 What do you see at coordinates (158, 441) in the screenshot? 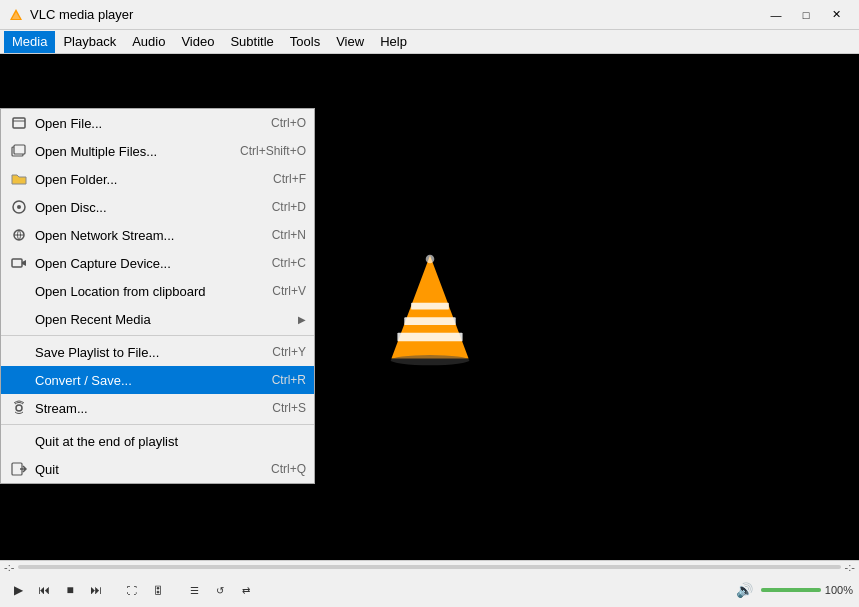
I see `menu-quit-end: Quit at the end of playlist` at bounding box center [158, 441].